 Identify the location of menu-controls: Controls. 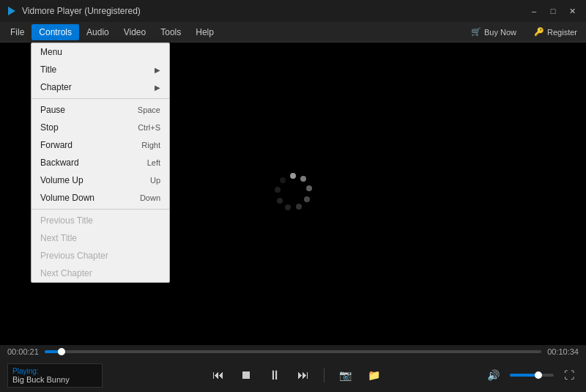
(56, 32).